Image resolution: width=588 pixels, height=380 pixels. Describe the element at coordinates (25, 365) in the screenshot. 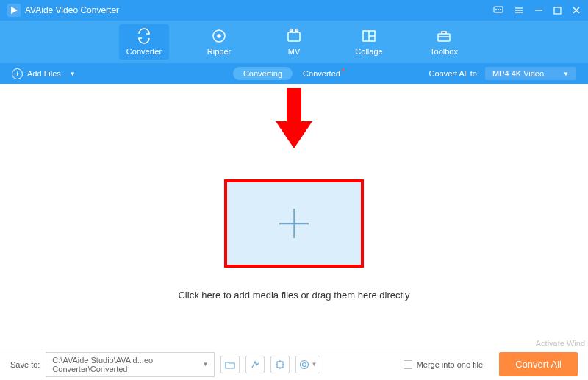

I see `save-to-label: Save to:` at that location.